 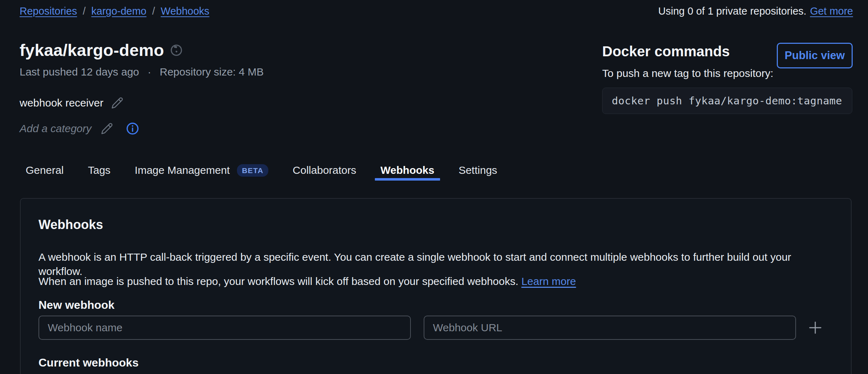 I want to click on tab-webhooks: Webhooks, so click(x=408, y=170).